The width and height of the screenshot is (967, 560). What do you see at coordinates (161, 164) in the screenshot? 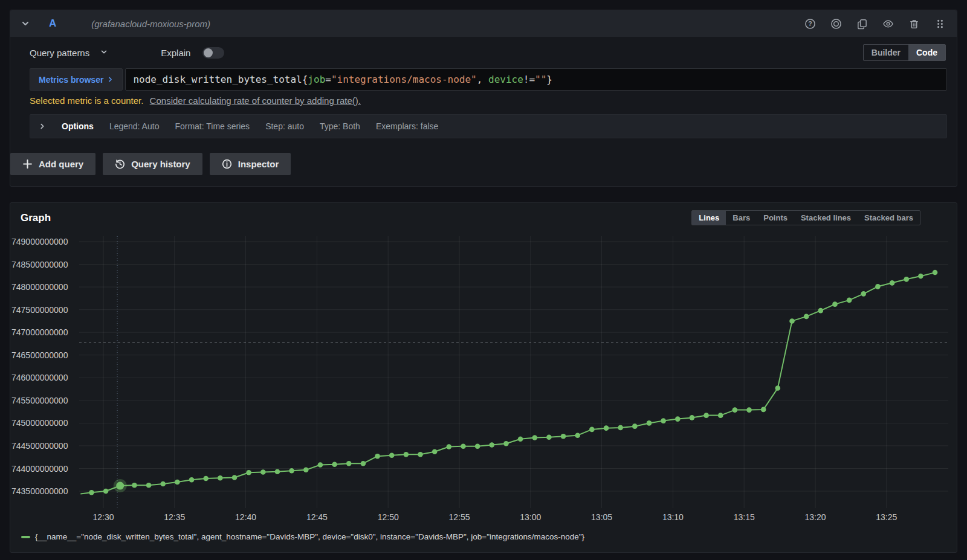
I see `query-history-label: Query history` at bounding box center [161, 164].